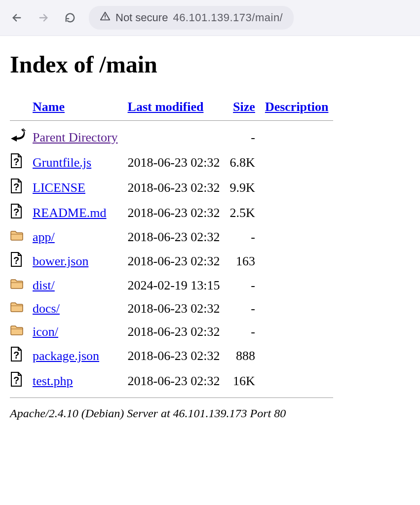 The height and width of the screenshot is (505, 420). I want to click on table-row: docs/2018-06-23 02:32-, so click(172, 309).